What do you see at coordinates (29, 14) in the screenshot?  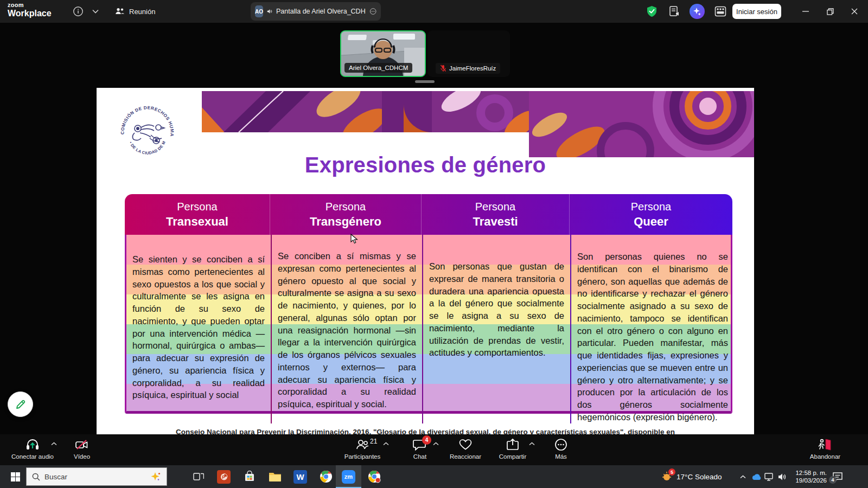 I see `logo-workplace-text: Workplace` at bounding box center [29, 14].